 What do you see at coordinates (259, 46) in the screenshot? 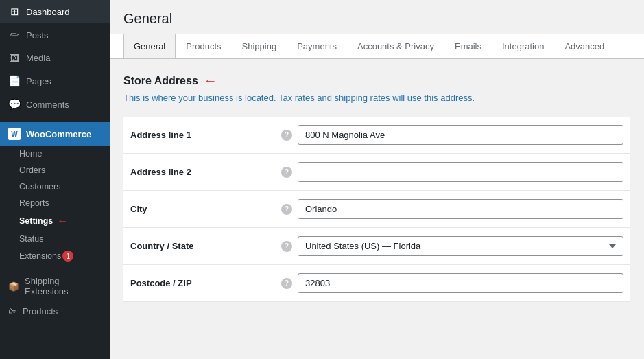
I see `tab-shipping: Shipping` at bounding box center [259, 46].